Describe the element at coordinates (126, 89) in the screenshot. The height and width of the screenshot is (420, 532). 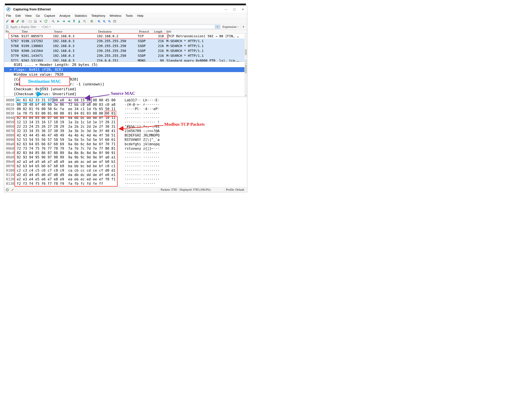
I see `detail-line: Checksum: 0xf593 [unverified]` at that location.